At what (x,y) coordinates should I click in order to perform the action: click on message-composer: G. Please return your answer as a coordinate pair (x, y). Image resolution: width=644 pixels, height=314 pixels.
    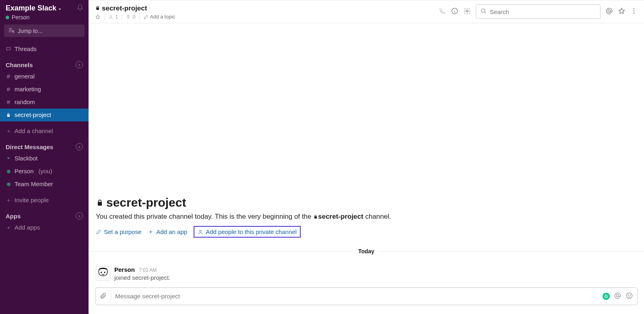
    Looking at the image, I should click on (366, 296).